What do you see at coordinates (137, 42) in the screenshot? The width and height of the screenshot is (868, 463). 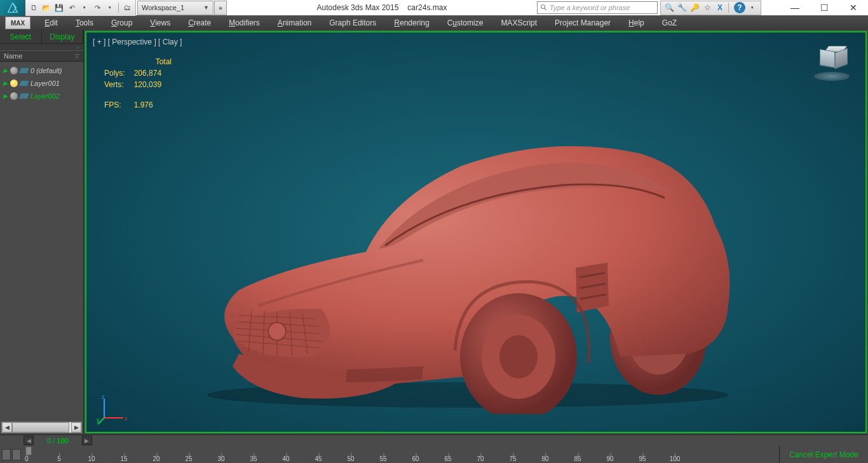 I see `viewport-label: [ + ] [ Perspective ] [ Clay ]` at bounding box center [137, 42].